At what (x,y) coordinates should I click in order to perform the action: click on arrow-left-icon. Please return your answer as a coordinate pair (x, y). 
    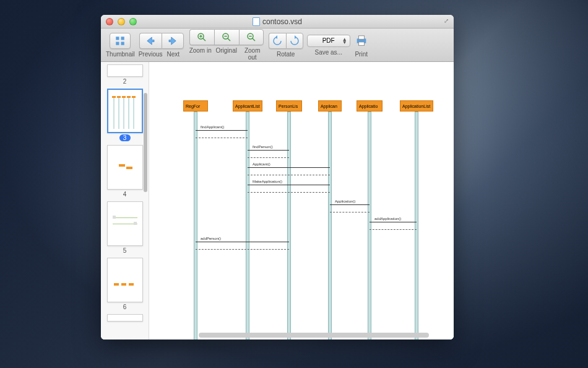
    Looking at the image, I should click on (150, 41).